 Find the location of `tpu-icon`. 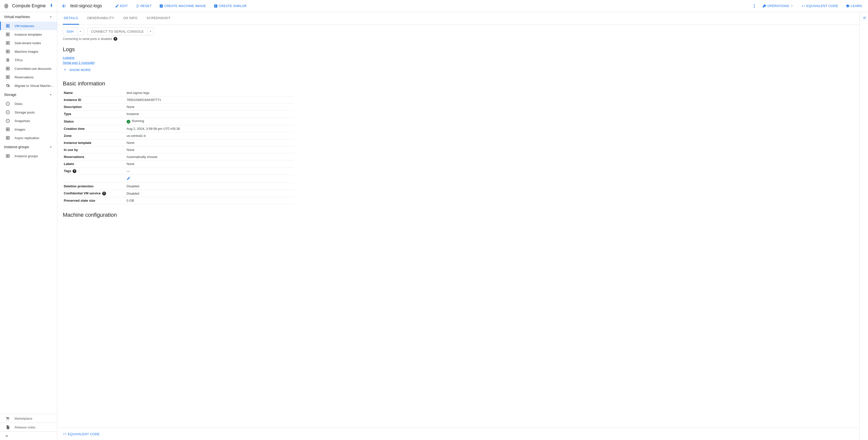

tpu-icon is located at coordinates (8, 60).